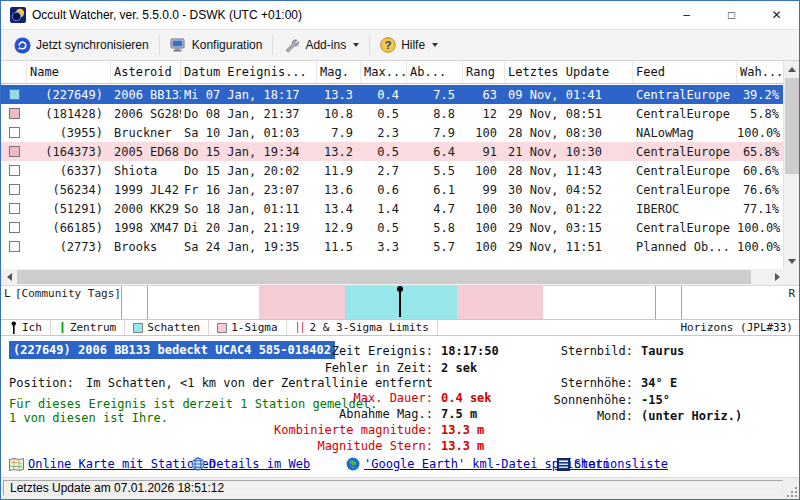 The image size is (800, 500). What do you see at coordinates (393, 114) in the screenshot?
I see `table-row: (181428)2006 SG289Do 08 Jan, 21:3710.80.…` at bounding box center [393, 114].